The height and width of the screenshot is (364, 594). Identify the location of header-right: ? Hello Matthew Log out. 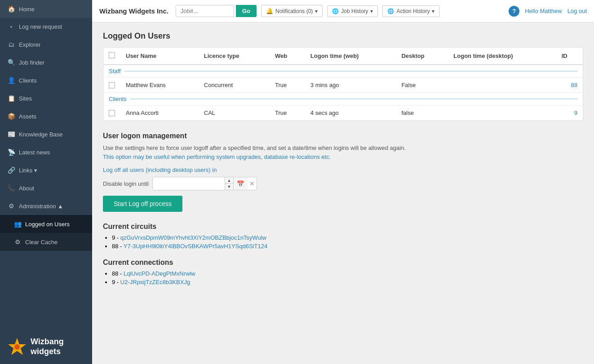
(548, 11).